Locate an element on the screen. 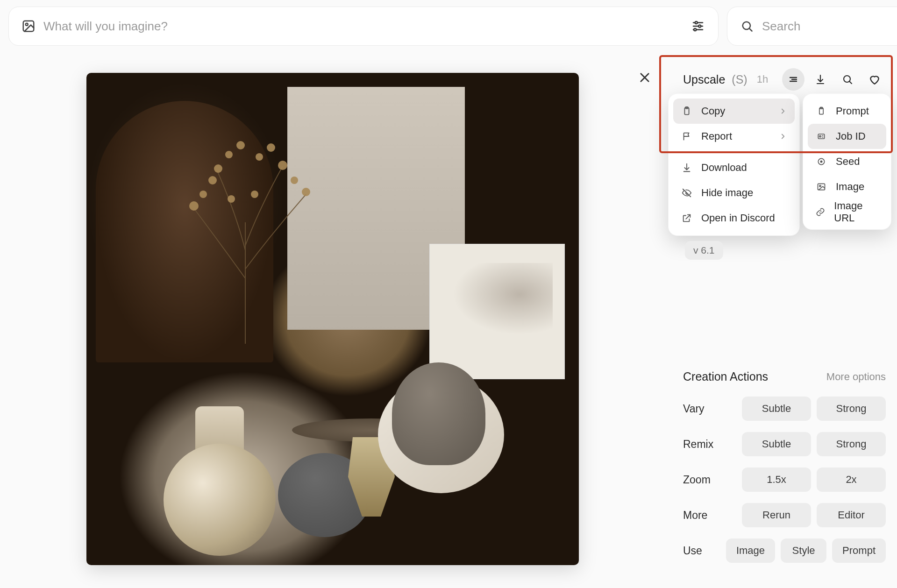 The image size is (897, 588). menu-item-label: Image URL is located at coordinates (856, 212).